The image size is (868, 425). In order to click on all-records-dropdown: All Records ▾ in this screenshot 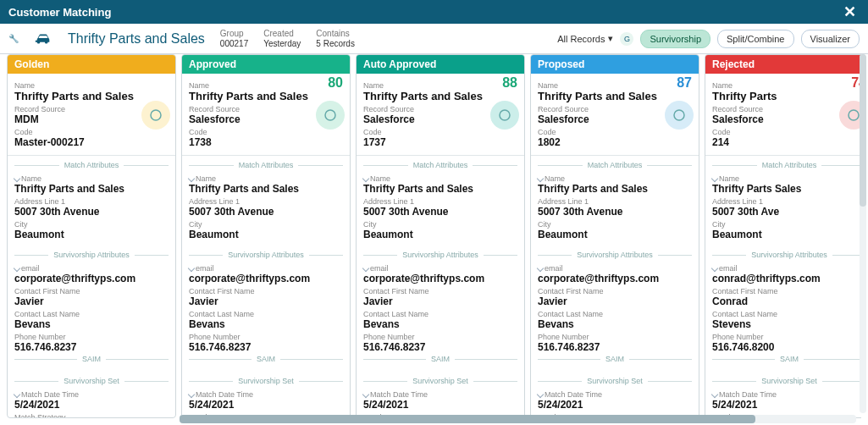, I will do `click(585, 39)`.